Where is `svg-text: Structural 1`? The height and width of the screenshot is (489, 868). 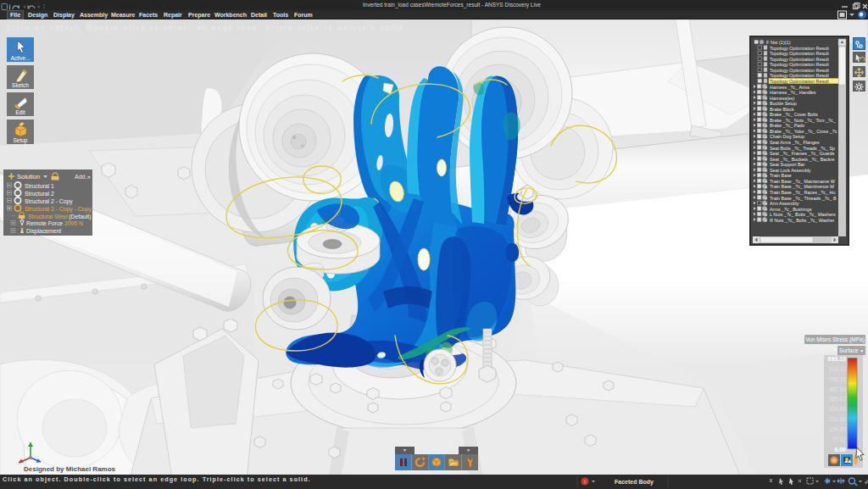 svg-text: Structural 1 is located at coordinates (39, 186).